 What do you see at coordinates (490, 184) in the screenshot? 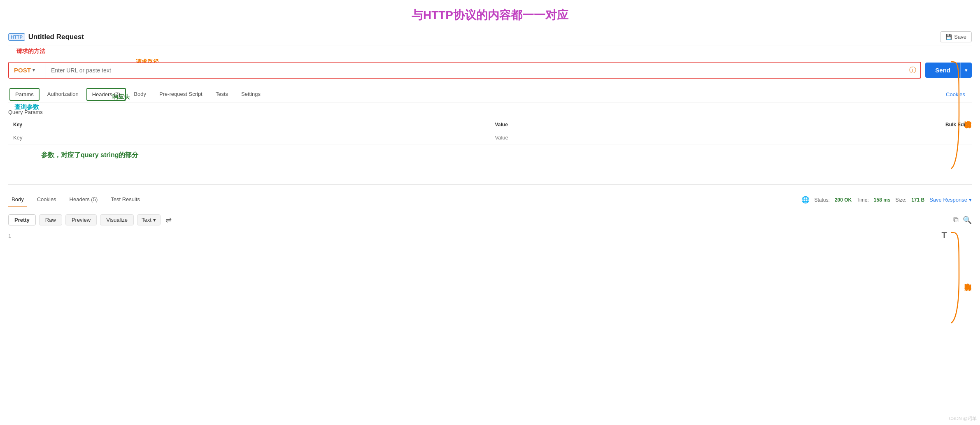
I see `section-divider` at bounding box center [490, 184].